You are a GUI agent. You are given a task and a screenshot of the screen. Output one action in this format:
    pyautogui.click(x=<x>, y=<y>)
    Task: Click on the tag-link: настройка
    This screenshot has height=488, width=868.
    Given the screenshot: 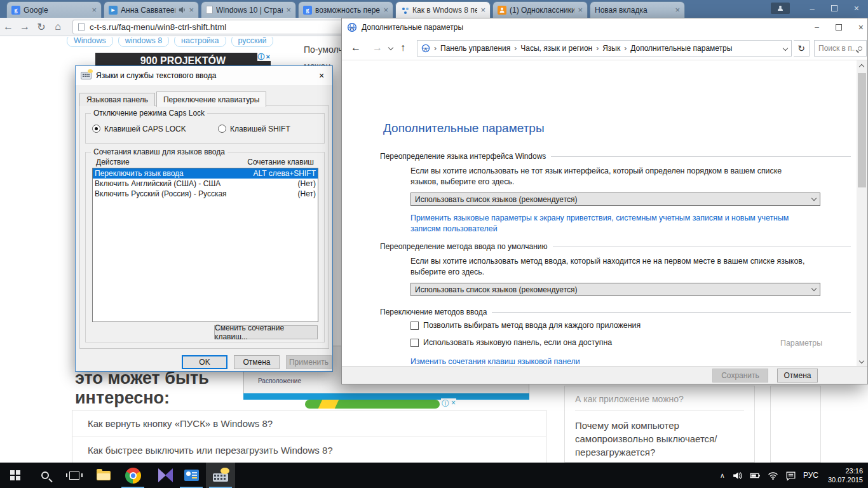 What is the action you would take?
    pyautogui.click(x=200, y=42)
    